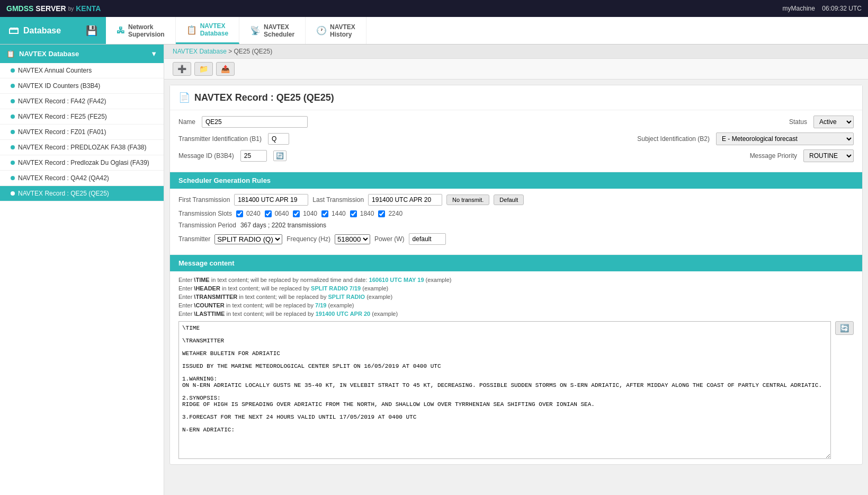 The image size is (868, 495). What do you see at coordinates (82, 194) in the screenshot?
I see `sidebar-item-8: NAVTEX Record : QE25 (QE25)` at bounding box center [82, 194].